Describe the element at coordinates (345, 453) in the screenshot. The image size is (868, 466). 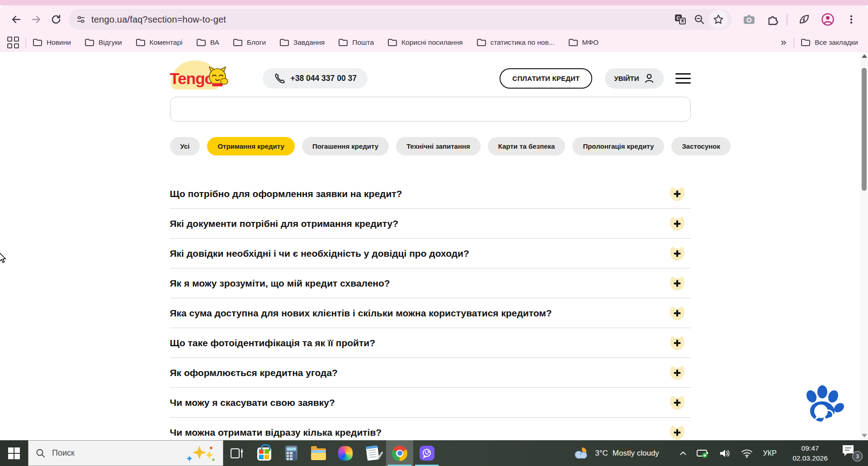
I see `copilot-icon` at that location.